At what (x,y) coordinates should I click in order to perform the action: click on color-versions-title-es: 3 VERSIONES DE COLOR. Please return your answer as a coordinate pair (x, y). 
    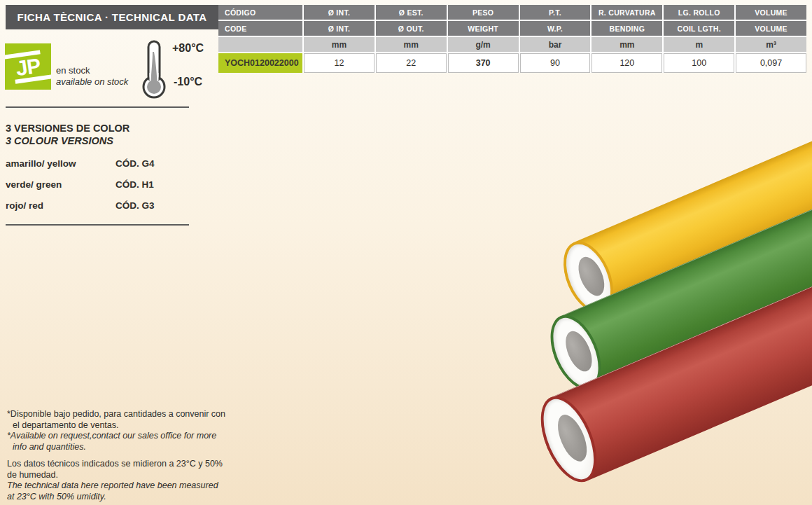
    Looking at the image, I should click on (67, 128).